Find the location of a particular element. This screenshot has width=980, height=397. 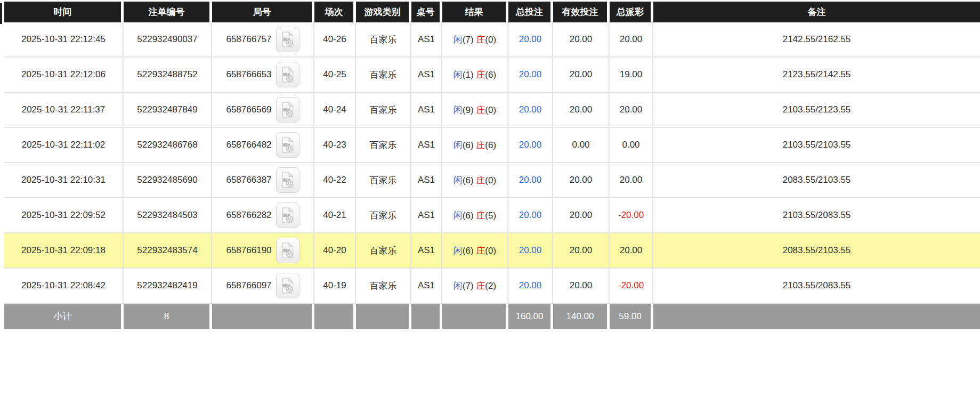

subtotal-count: 8 is located at coordinates (168, 317).